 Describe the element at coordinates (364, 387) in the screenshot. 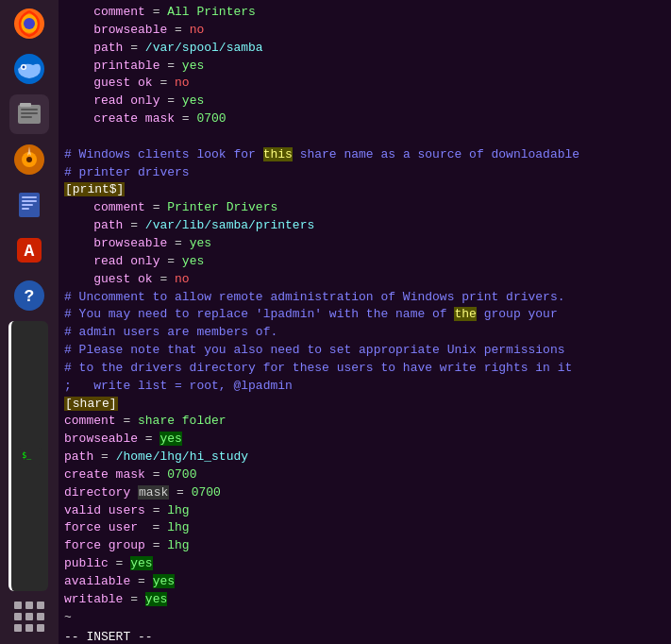

I see `comment-line: ; write list = root, @lpadmin` at that location.